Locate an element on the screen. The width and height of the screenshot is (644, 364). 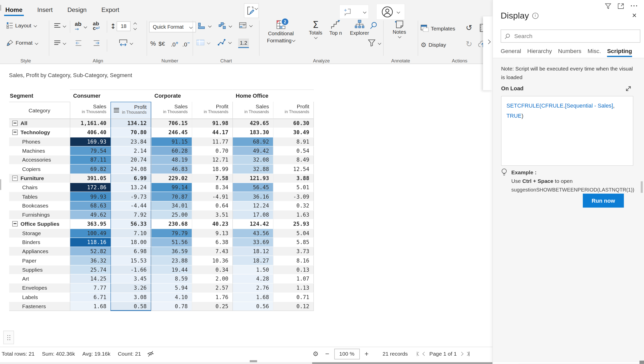
value-cell: 0.64 is located at coordinates (212, 206).